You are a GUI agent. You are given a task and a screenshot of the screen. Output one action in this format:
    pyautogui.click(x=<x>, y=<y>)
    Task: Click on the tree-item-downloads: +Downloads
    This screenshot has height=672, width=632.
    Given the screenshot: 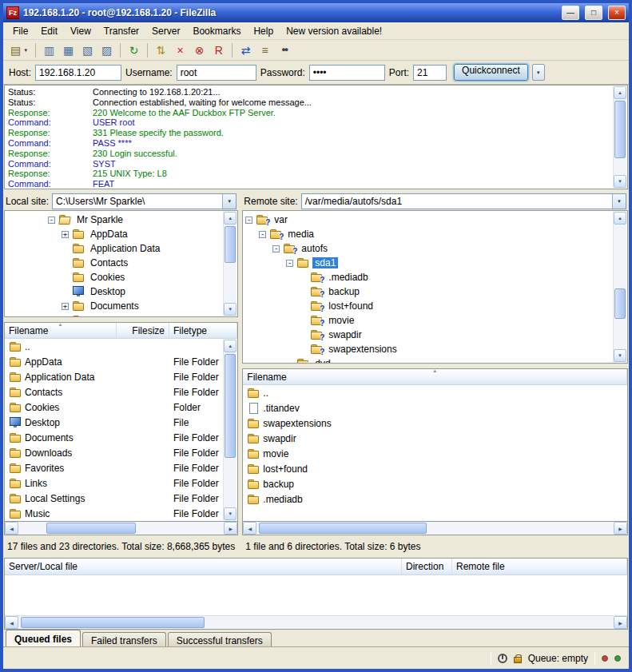 What is the action you would take?
    pyautogui.click(x=115, y=315)
    